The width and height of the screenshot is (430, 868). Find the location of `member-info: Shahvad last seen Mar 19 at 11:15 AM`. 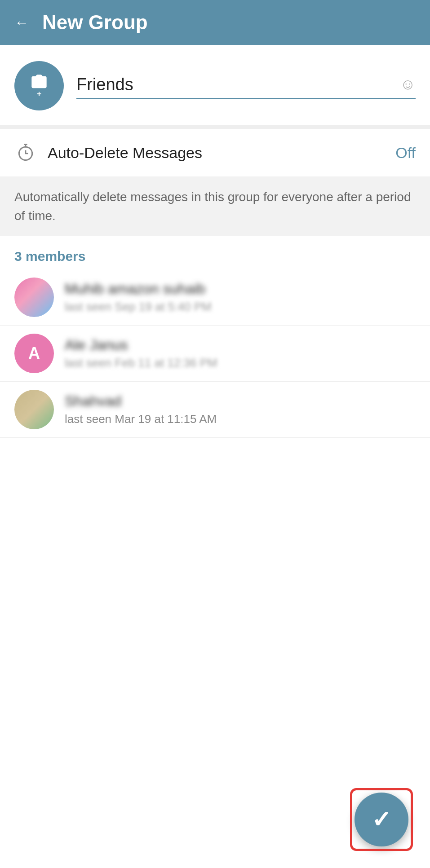

member-info: Shahvad last seen Mar 19 at 11:15 AM is located at coordinates (240, 410).